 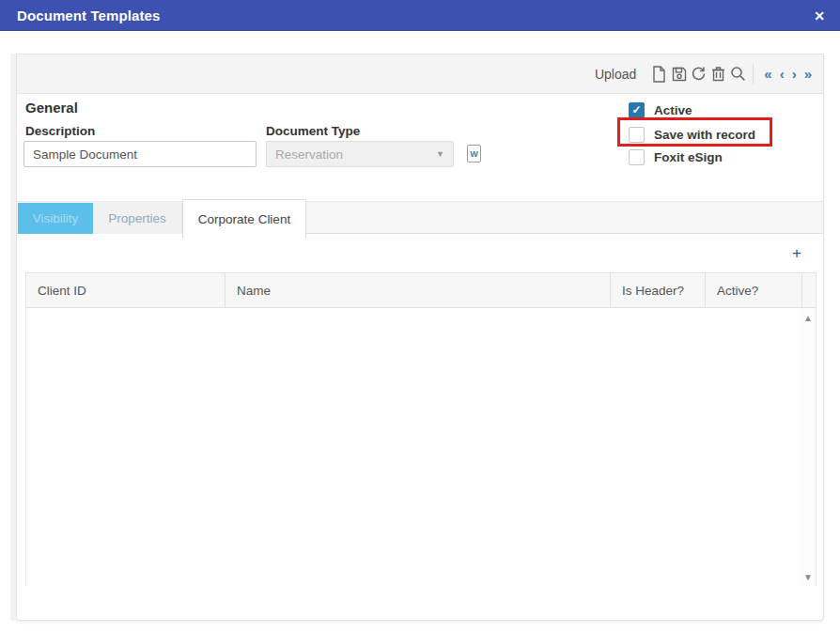 I want to click on nav-first-icon: «, so click(x=768, y=74).